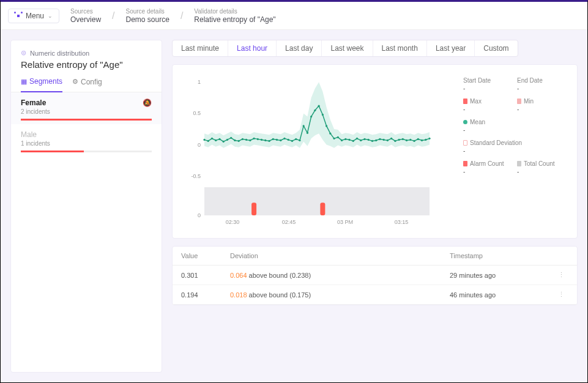  Describe the element at coordinates (348, 48) in the screenshot. I see `time-tab-last-week: Last week` at that location.